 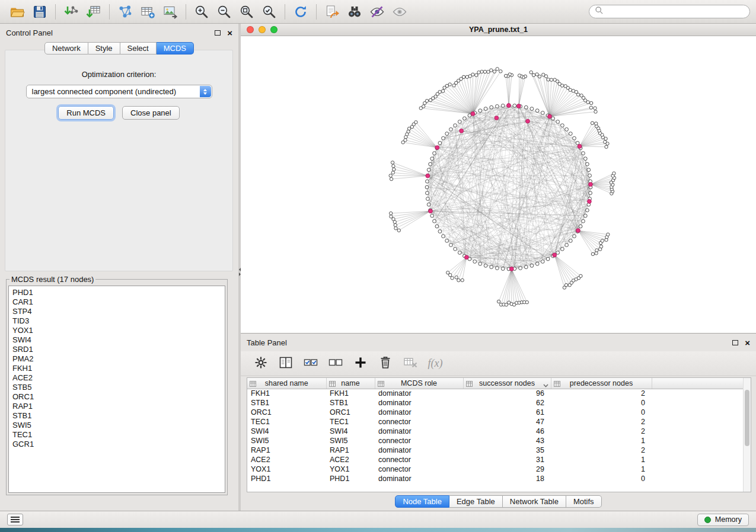 What do you see at coordinates (350, 441) in the screenshot?
I see `cell-name: SWI5` at bounding box center [350, 441].